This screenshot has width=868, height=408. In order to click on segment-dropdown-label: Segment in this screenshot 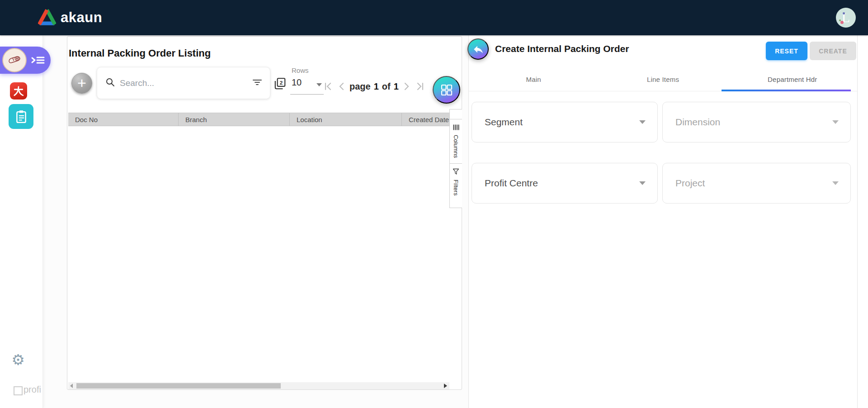, I will do `click(504, 122)`.